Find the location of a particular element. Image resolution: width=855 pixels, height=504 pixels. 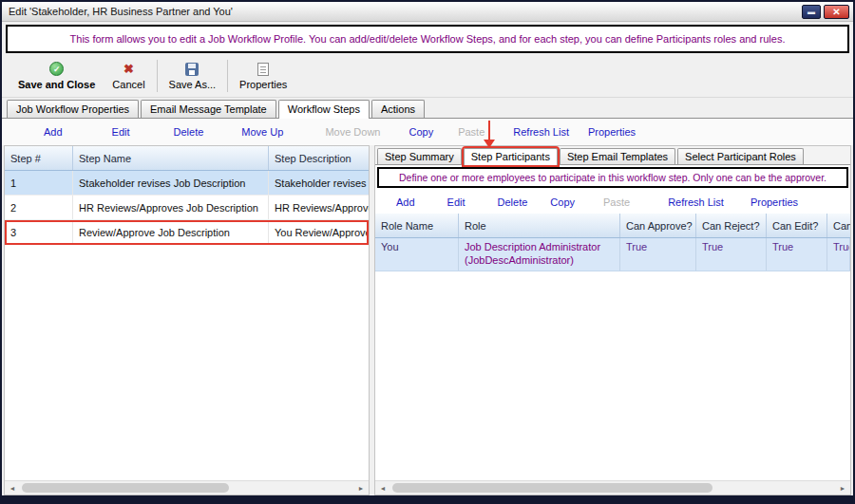

column-header-can-reject: Can Reject? is located at coordinates (732, 226).